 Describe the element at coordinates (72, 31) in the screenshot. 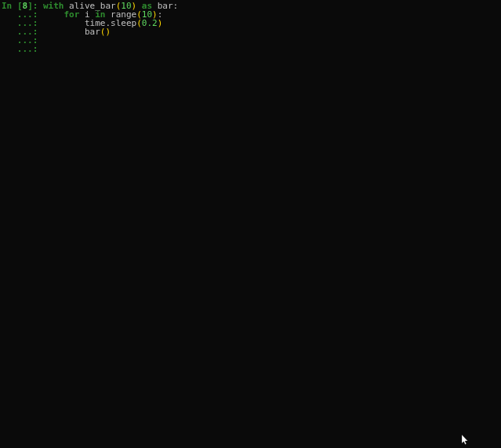

I see `token-name: bar` at that location.